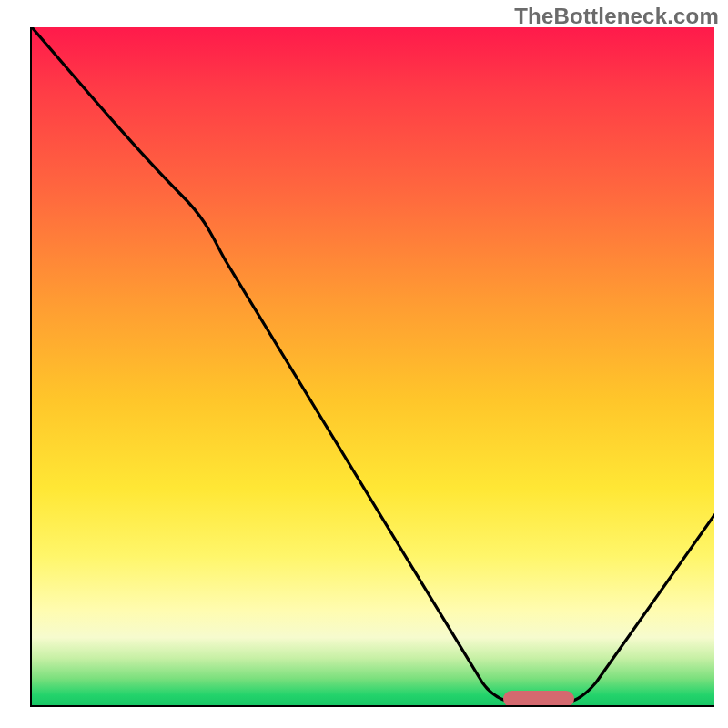 This screenshot has height=728, width=728. I want to click on watermark-text: TheBottleneck.com, so click(617, 16).